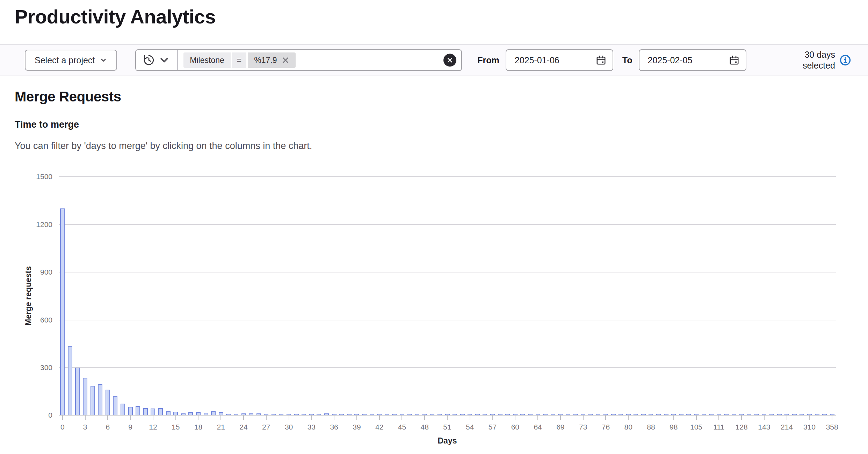 This screenshot has width=868, height=454. Describe the element at coordinates (319, 60) in the screenshot. I see `filtered-search-input: Milestone = %17.9` at that location.